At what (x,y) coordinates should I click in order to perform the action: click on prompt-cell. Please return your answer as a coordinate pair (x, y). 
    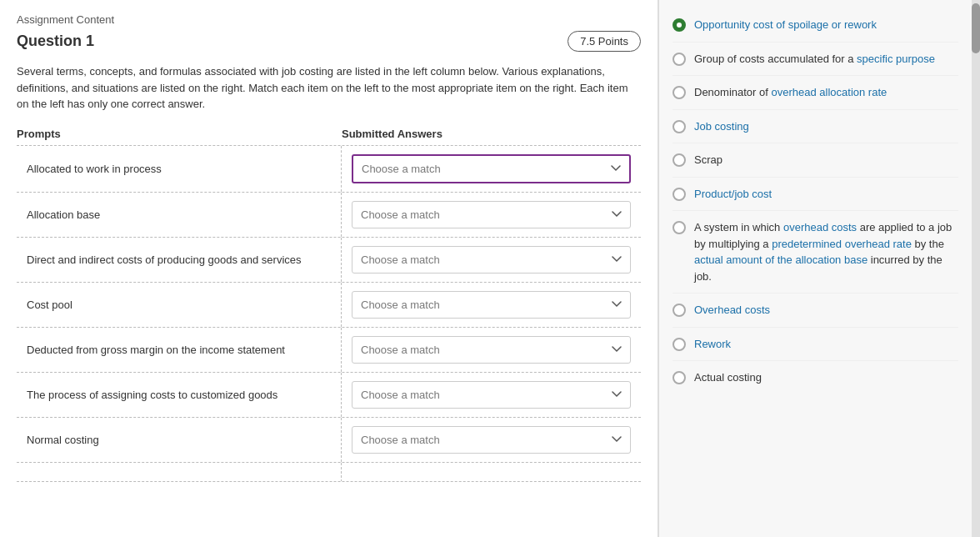
    Looking at the image, I should click on (179, 472).